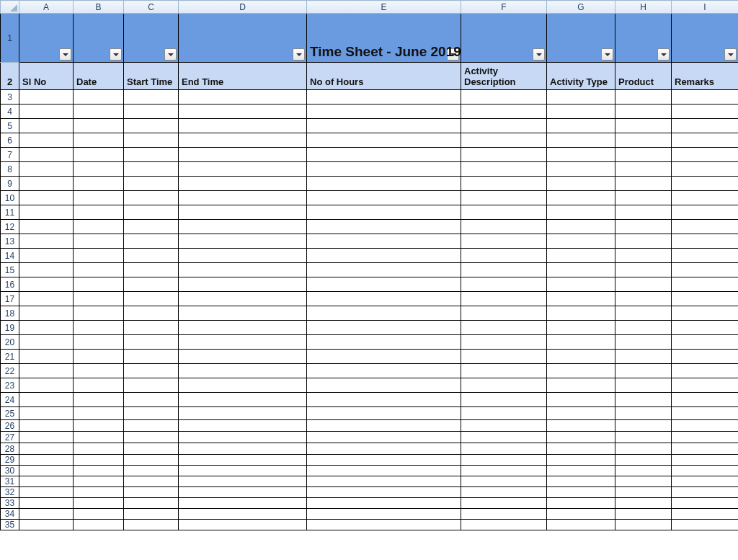  Describe the element at coordinates (384, 184) in the screenshot. I see `cell-E9` at that location.